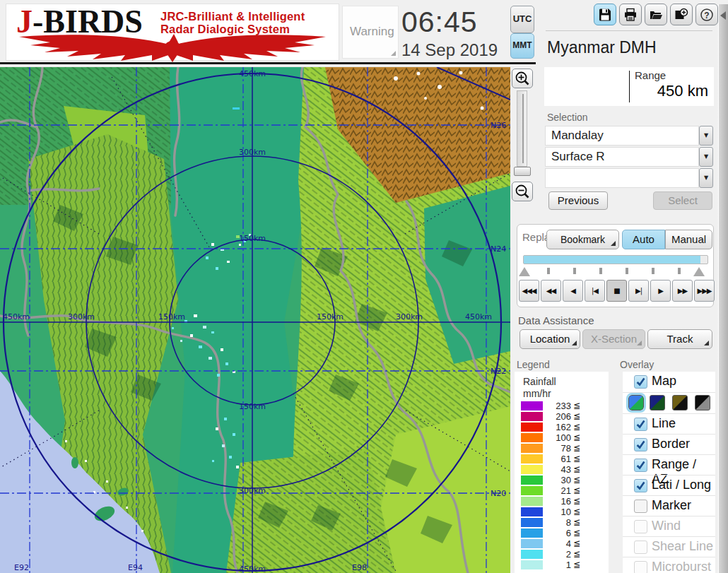  I want to click on save-button, so click(605, 14).